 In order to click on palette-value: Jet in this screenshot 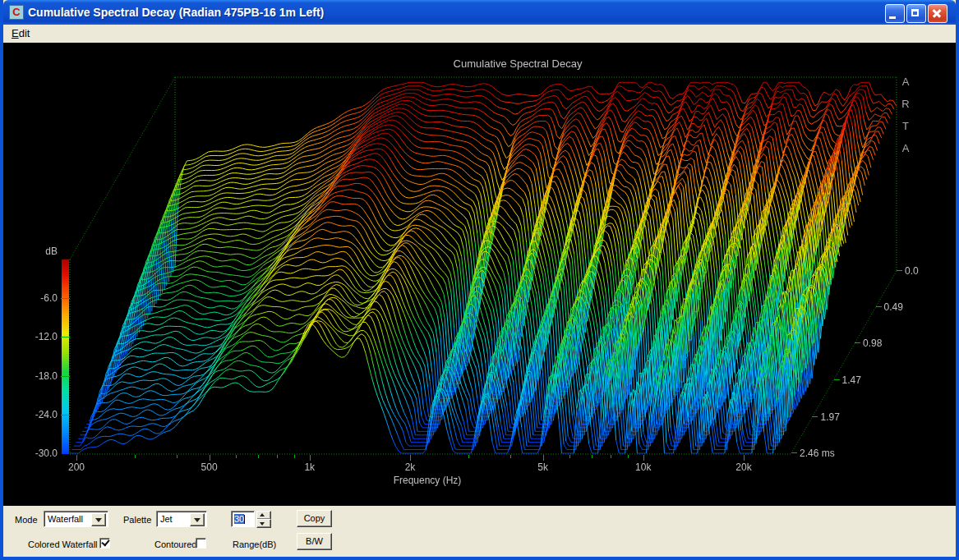, I will do `click(166, 519)`.